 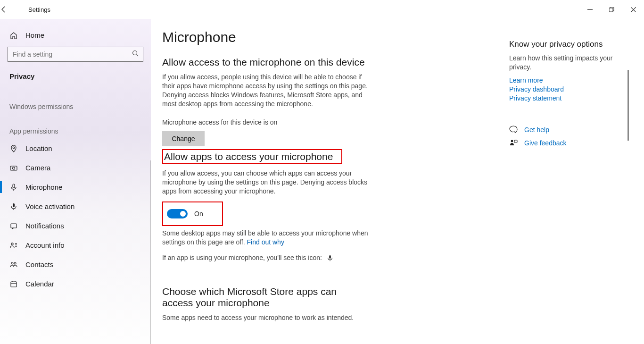 What do you see at coordinates (75, 216) in the screenshot?
I see `sidebar-list: Location Camera Microphone Voice activat…` at bounding box center [75, 216].